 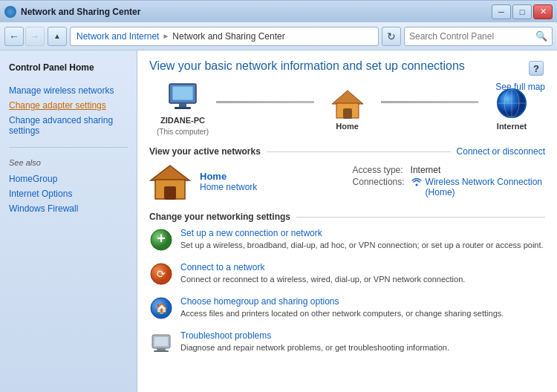 I want to click on back-button: ←, so click(x=14, y=36).